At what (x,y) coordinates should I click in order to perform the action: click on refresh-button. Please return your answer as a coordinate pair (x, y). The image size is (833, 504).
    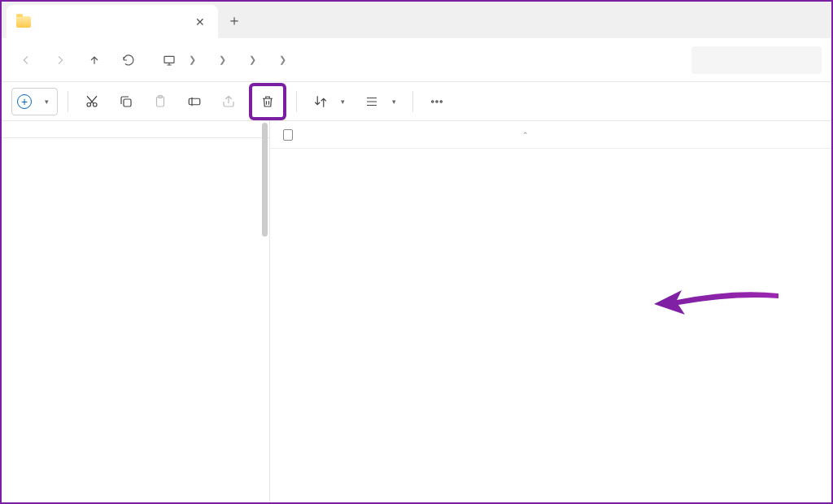
    Looking at the image, I should click on (129, 60).